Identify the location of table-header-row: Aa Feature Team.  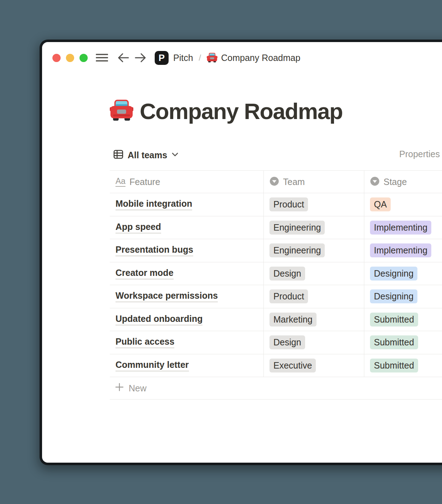
(276, 182).